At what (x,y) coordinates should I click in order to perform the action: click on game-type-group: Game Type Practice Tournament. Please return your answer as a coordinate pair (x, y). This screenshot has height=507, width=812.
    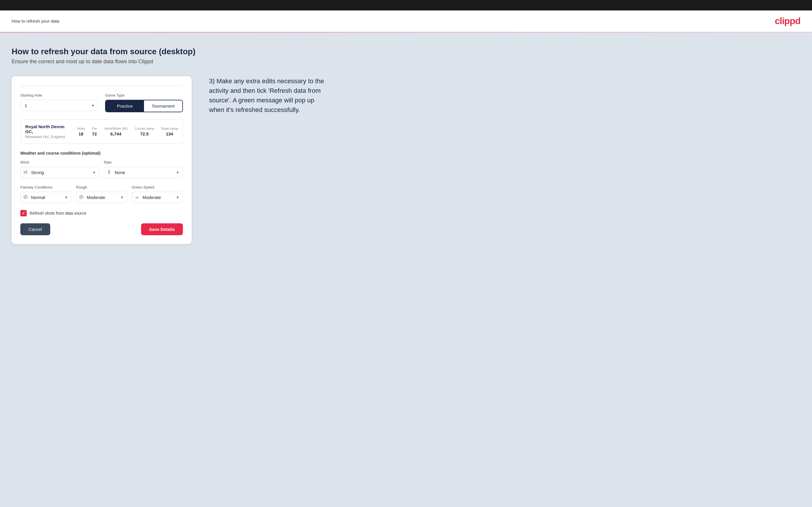
    Looking at the image, I should click on (144, 103).